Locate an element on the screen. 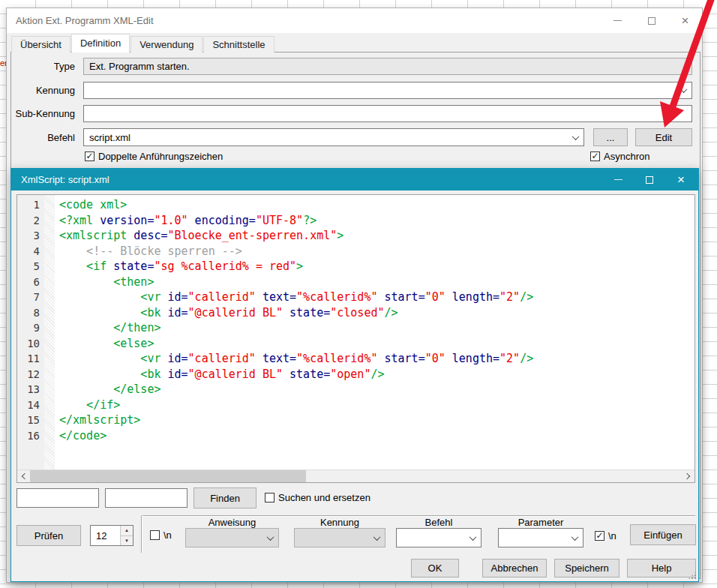 This screenshot has width=717, height=588. anweisung-dropdown is located at coordinates (232, 538).